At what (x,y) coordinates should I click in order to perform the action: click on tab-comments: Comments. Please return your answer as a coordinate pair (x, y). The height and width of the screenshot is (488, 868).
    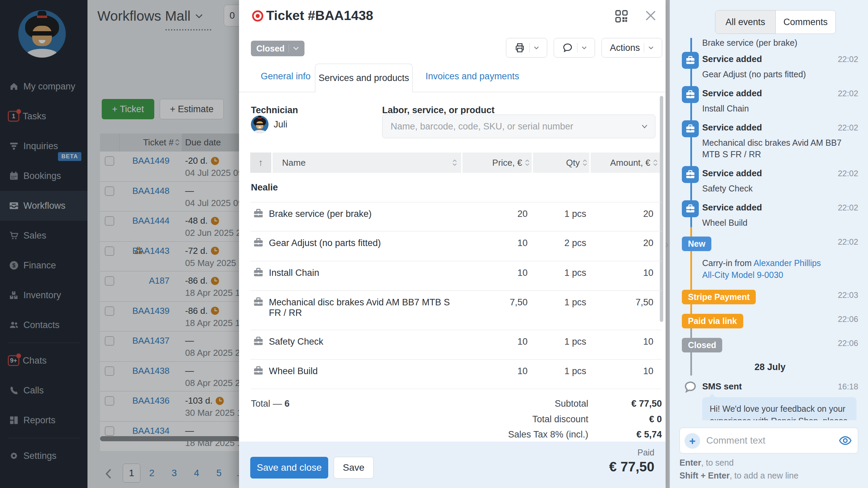
    Looking at the image, I should click on (806, 22).